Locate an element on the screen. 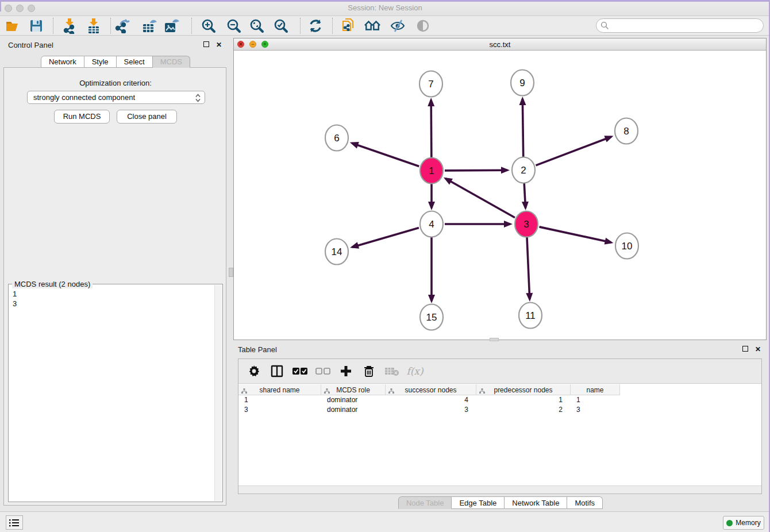 The height and width of the screenshot is (532, 770). column-label: shared name is located at coordinates (279, 390).